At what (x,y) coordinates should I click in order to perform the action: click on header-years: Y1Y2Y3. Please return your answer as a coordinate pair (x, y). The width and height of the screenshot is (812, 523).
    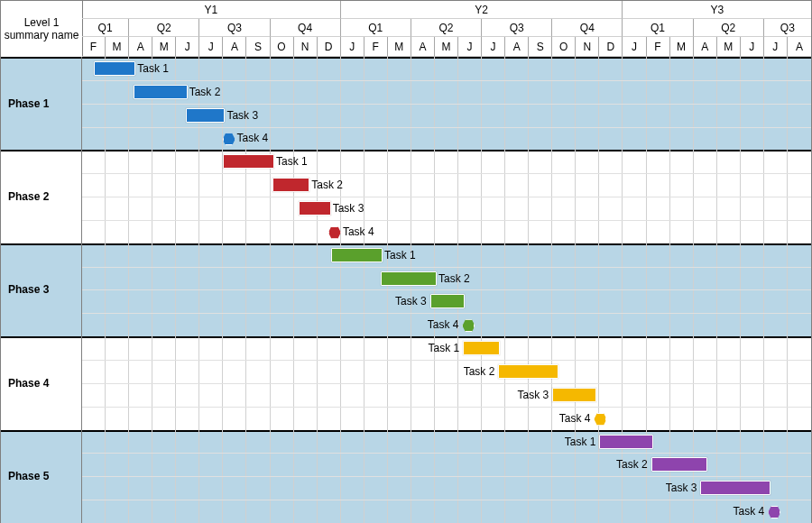
    Looking at the image, I should click on (447, 10).